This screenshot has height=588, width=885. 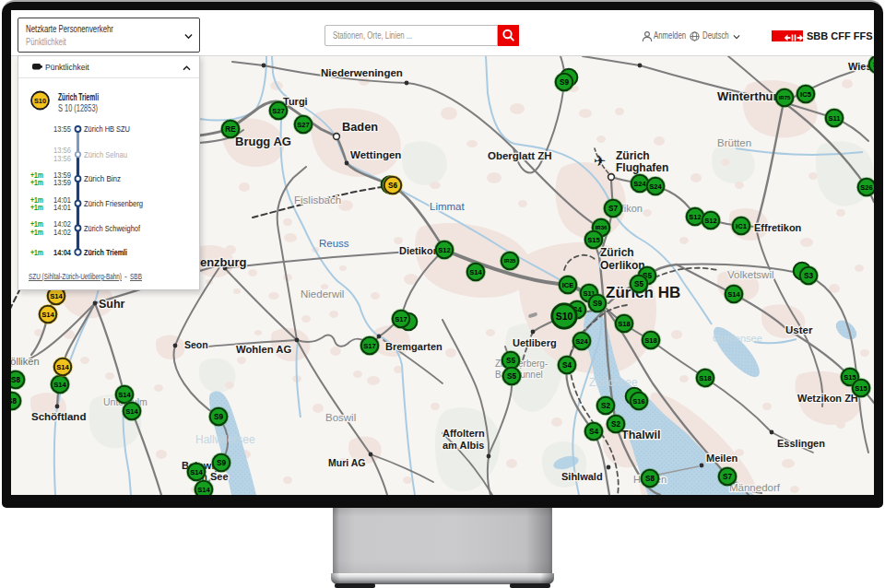 What do you see at coordinates (834, 118) in the screenshot?
I see `svg-text: S11` at bounding box center [834, 118].